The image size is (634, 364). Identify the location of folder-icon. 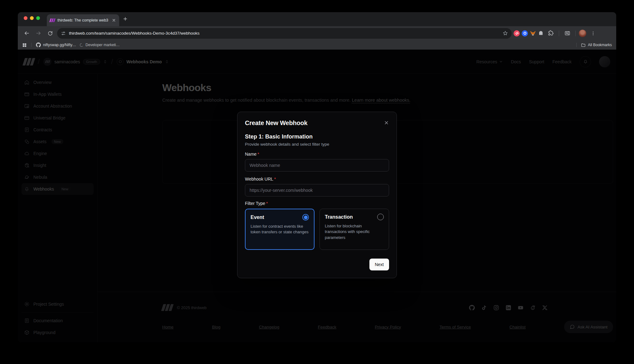
(583, 45).